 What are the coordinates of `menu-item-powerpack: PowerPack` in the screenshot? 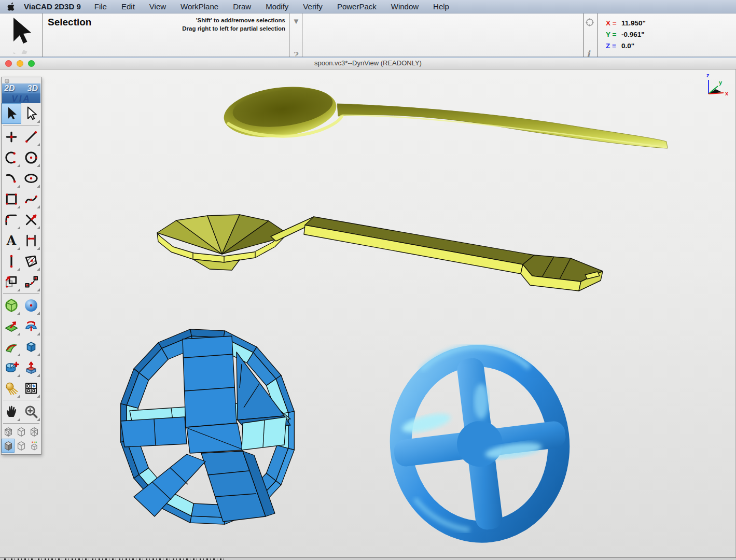 It's located at (357, 6).